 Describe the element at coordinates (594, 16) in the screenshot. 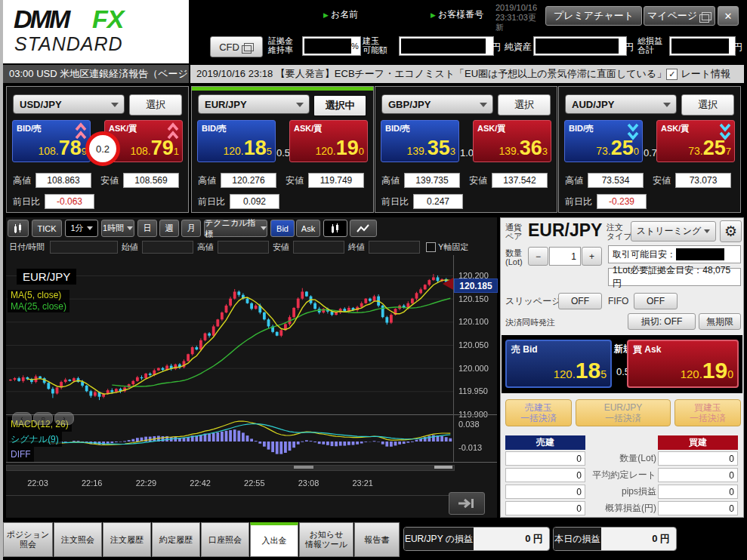

I see `premium-chart-label: プレミアチャート` at that location.